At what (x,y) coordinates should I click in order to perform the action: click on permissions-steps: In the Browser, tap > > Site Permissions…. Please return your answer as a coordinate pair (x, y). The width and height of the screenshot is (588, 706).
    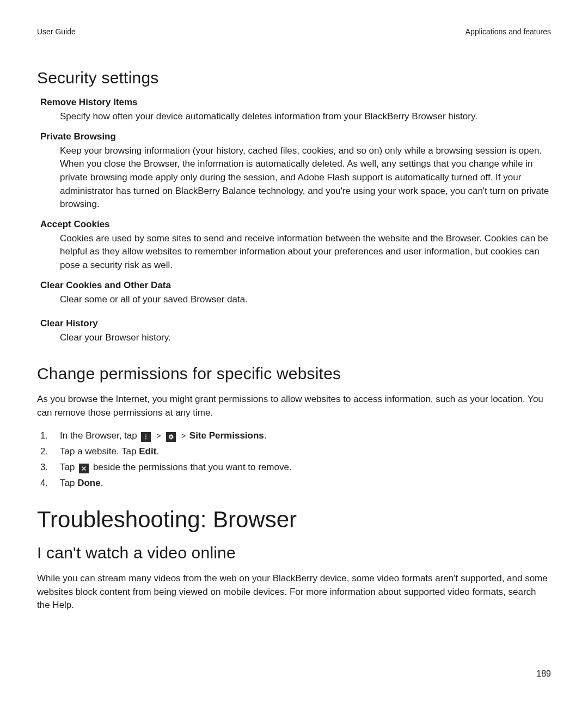
    Looking at the image, I should click on (294, 460).